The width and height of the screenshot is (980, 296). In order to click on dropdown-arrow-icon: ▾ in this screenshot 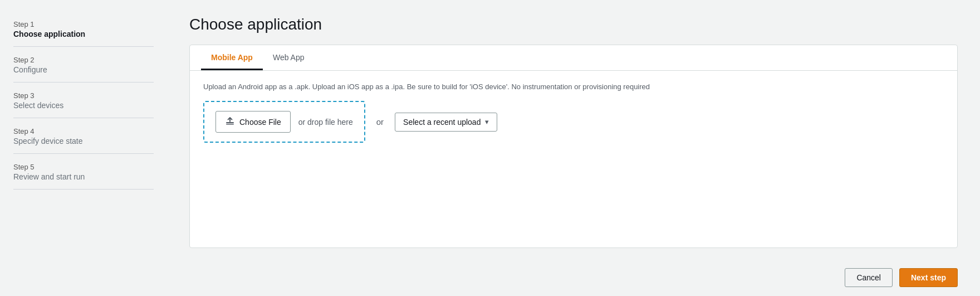, I will do `click(487, 122)`.